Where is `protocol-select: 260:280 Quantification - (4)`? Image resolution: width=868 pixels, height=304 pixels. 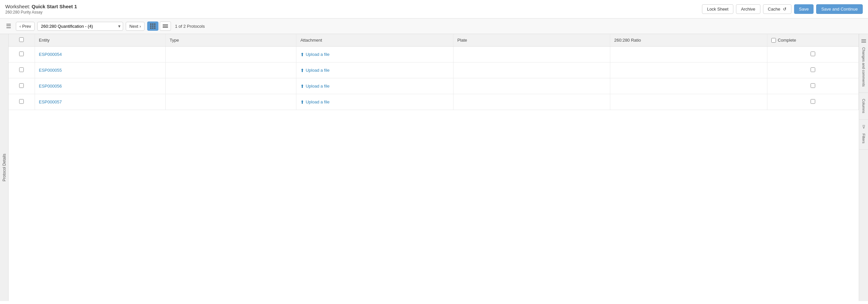 protocol-select: 260:280 Quantification - (4) is located at coordinates (80, 26).